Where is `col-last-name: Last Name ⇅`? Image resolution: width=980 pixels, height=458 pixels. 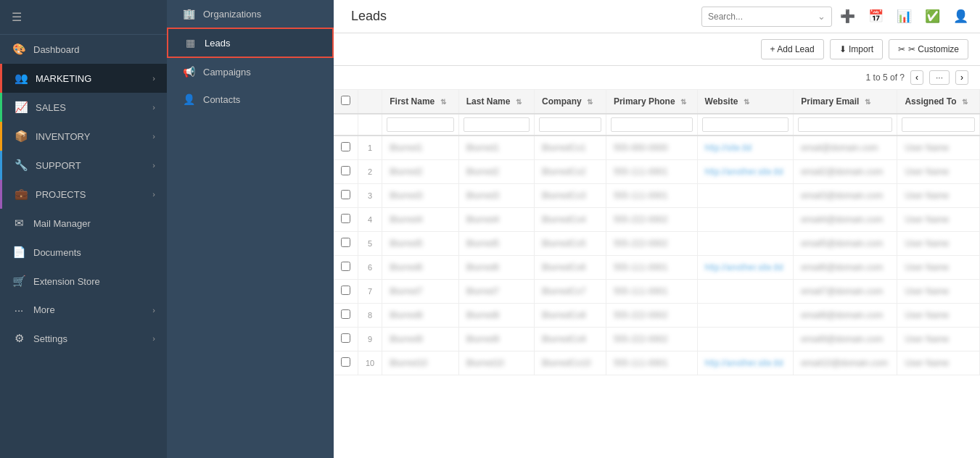
col-last-name: Last Name ⇅ is located at coordinates (496, 101).